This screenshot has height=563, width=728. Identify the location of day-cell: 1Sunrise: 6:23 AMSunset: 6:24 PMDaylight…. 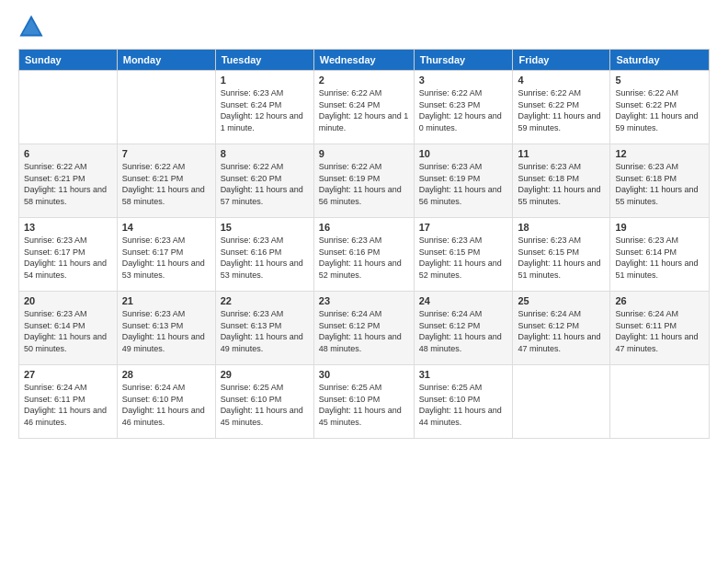
(265, 108).